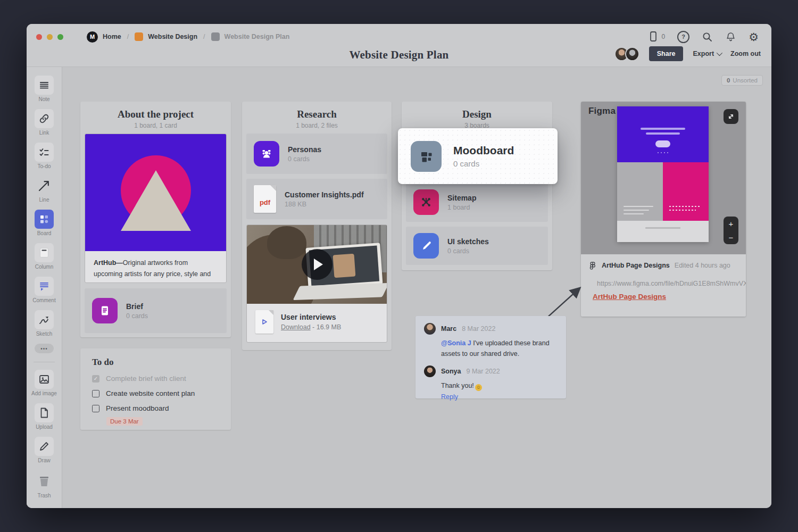 The width and height of the screenshot is (798, 532). What do you see at coordinates (44, 85) in the screenshot?
I see `note-icon` at bounding box center [44, 85].